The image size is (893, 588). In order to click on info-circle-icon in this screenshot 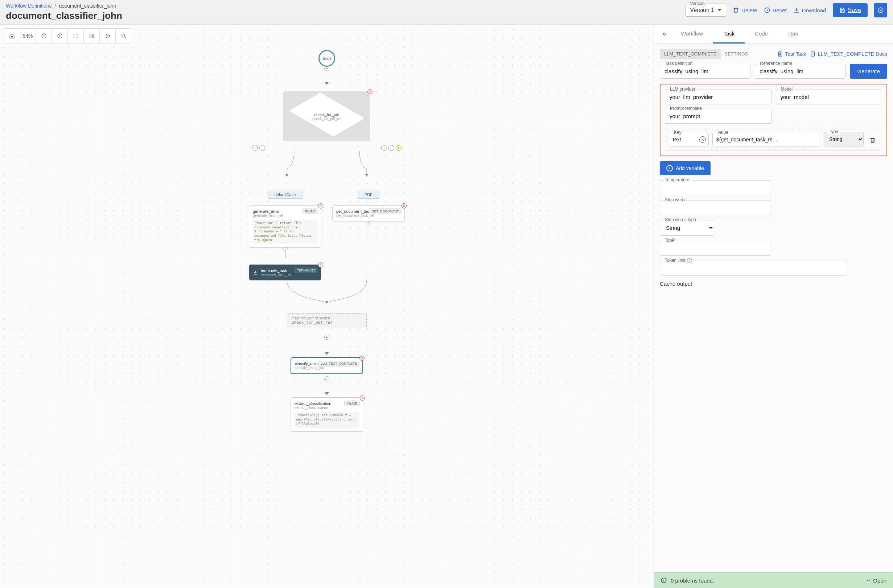, I will do `click(664, 580)`.